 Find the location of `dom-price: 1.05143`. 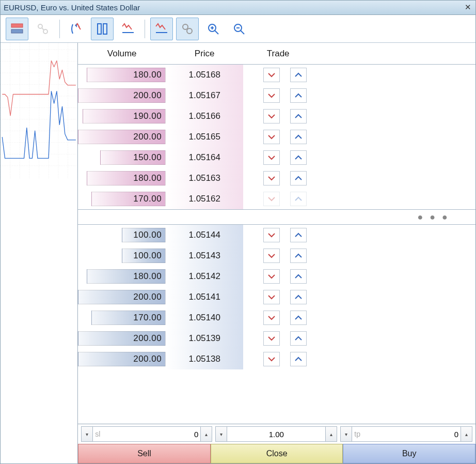

dom-price: 1.05143 is located at coordinates (204, 256).